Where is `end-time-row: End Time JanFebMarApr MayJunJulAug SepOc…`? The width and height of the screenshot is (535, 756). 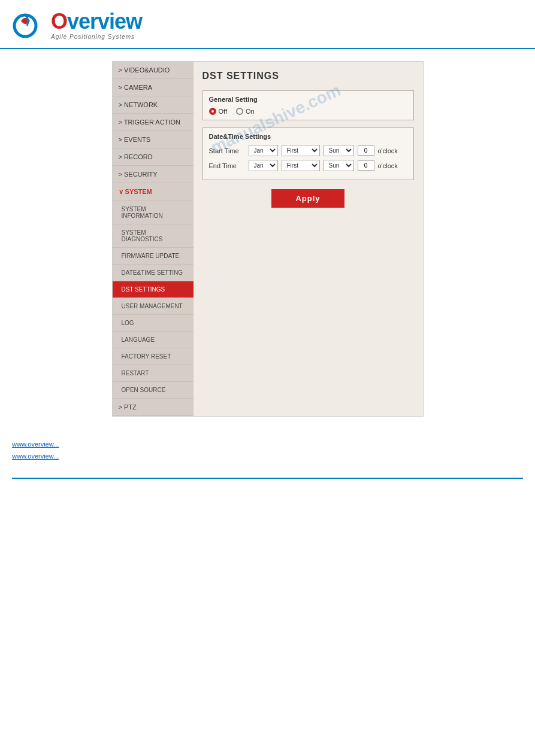
end-time-row: End Time JanFebMarApr MayJunJulAug SepOc… is located at coordinates (308, 165).